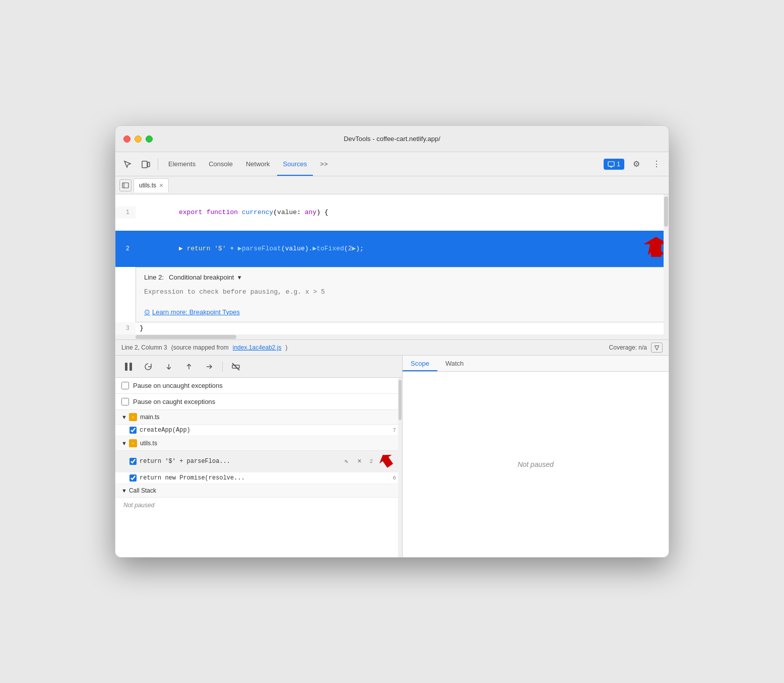  I want to click on breakpoint-linenum-return-dollar: 2, so click(371, 461).